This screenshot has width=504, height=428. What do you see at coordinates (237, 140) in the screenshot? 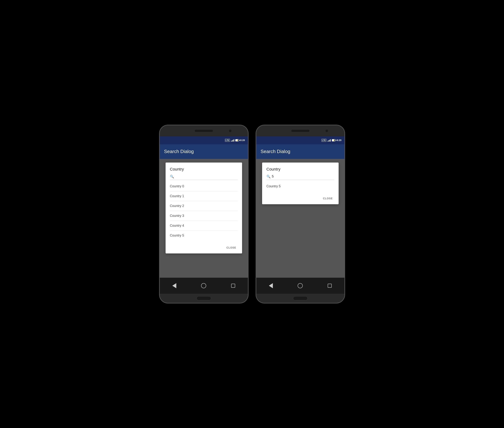
I see `battery-icon-1: ⚡` at bounding box center [237, 140].